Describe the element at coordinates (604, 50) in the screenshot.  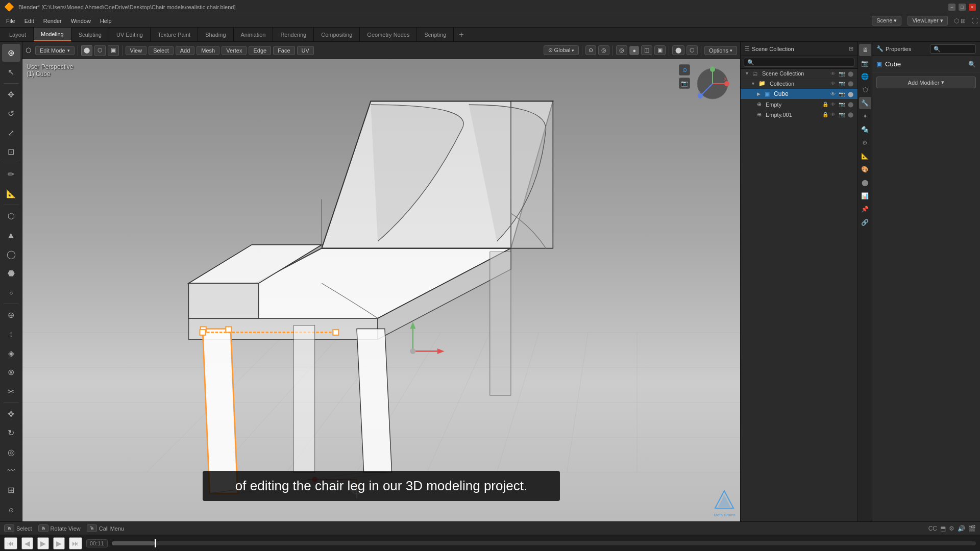
I see `proportional-edit: ◎` at that location.